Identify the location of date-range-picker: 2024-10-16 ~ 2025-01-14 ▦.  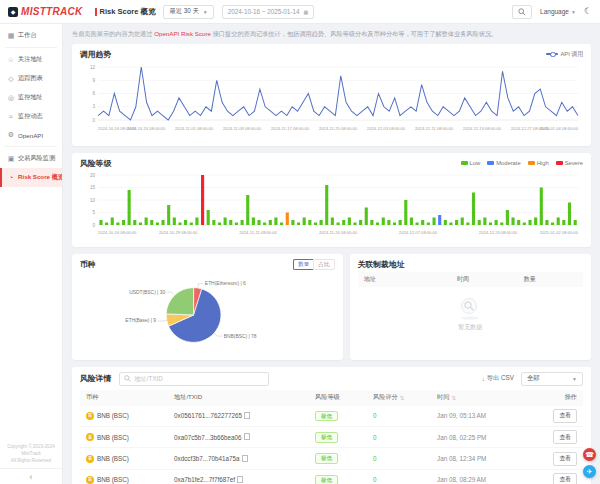
(268, 12).